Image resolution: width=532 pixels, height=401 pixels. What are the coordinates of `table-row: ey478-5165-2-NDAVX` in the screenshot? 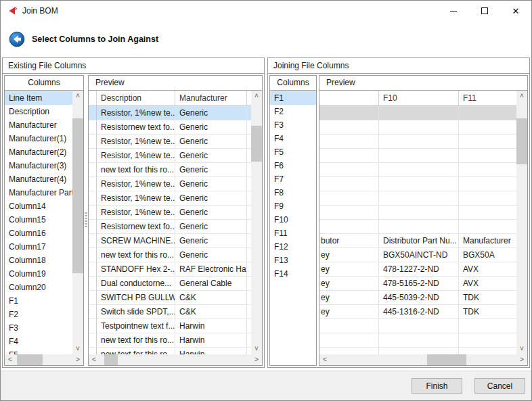 It's located at (418, 284).